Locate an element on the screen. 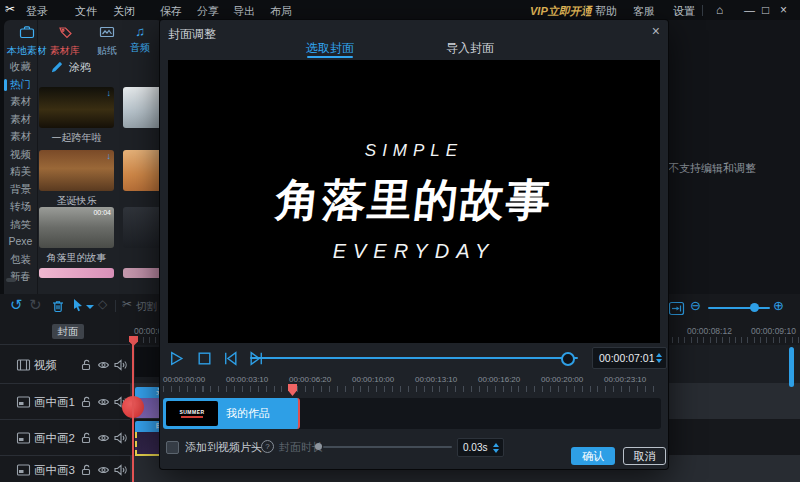 This screenshot has width=800, height=482. duration-input: 0.03s is located at coordinates (480, 448).